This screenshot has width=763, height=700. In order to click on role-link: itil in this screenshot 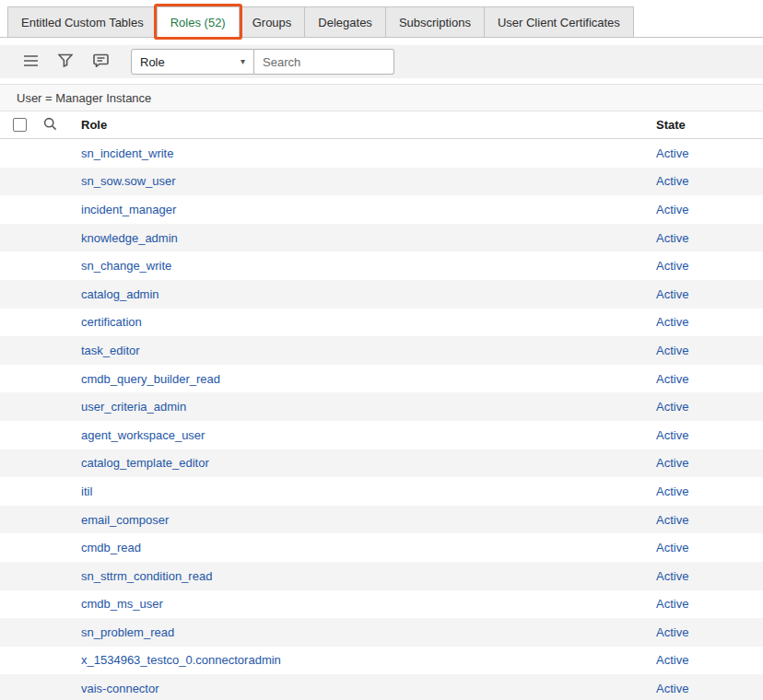, I will do `click(369, 492)`.